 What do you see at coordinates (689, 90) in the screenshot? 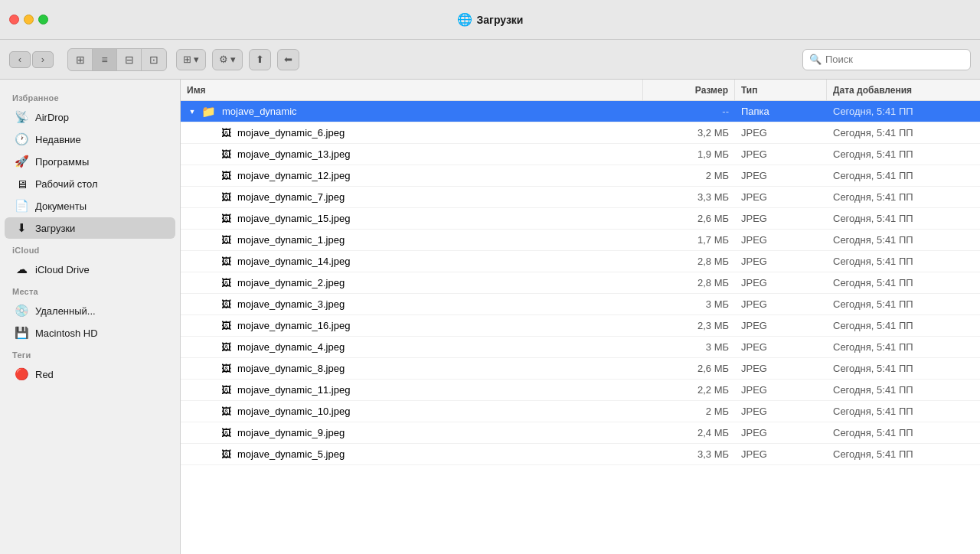
I see `column-header-size: Размер` at bounding box center [689, 90].